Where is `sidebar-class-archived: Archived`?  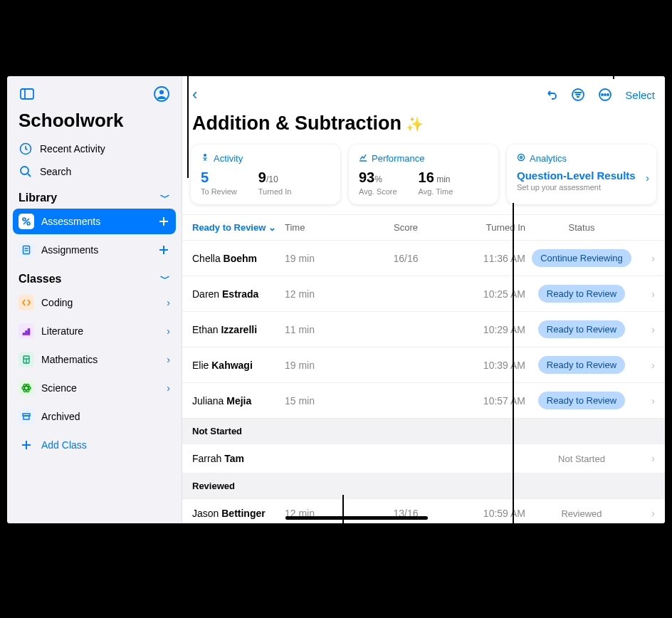
sidebar-class-archived: Archived is located at coordinates (94, 417).